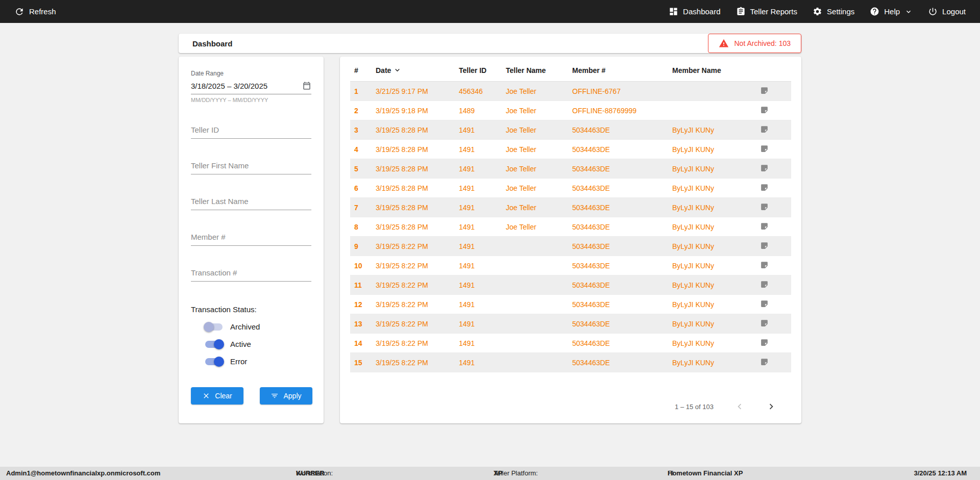 The image size is (980, 480). I want to click on table-row: 2 3/19/25 9:18 PM 1489 Joe Teller OFFLIN…, so click(571, 111).